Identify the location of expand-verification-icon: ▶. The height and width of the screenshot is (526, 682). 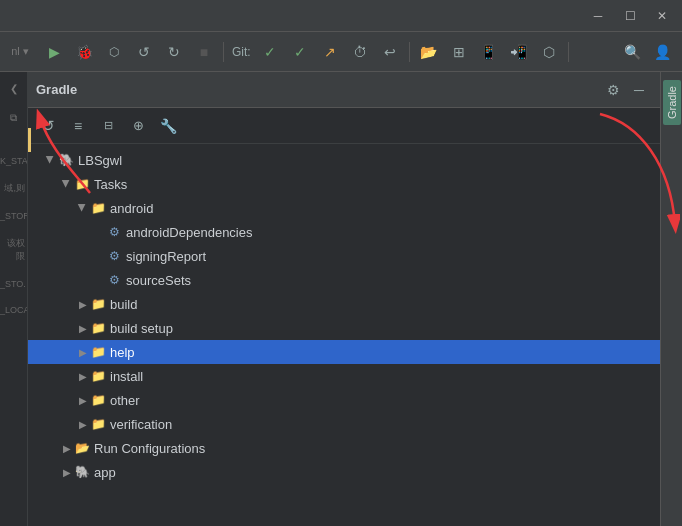
(83, 424).